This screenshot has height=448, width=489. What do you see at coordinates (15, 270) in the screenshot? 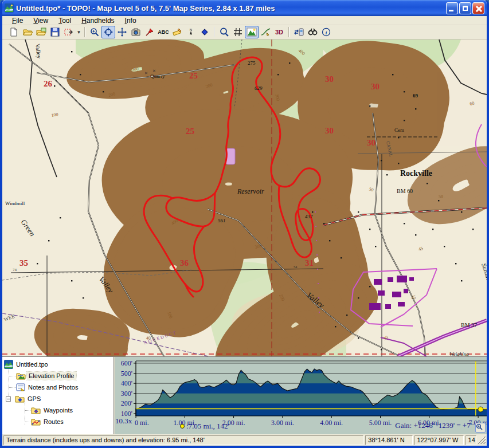
I see `svg-text: 74` at bounding box center [15, 270].